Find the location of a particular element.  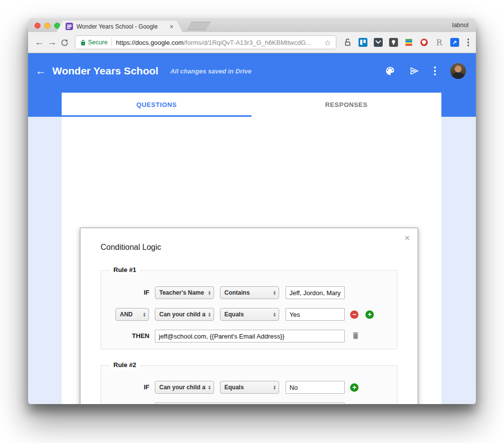

url-bar: Secure https://docs.google.com/forms/d/1… is located at coordinates (206, 42).